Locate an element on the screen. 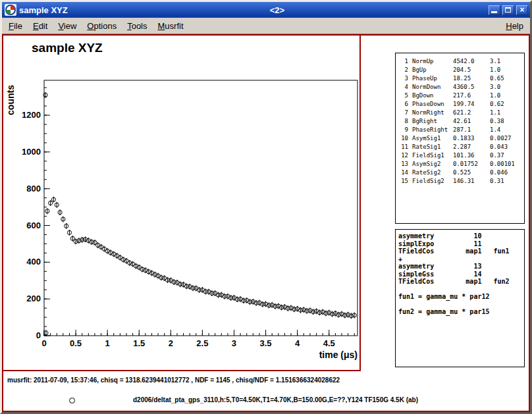 Image resolution: width=532 pixels, height=414 pixels. titlebar: sample XYZ <2> × is located at coordinates (266, 10).